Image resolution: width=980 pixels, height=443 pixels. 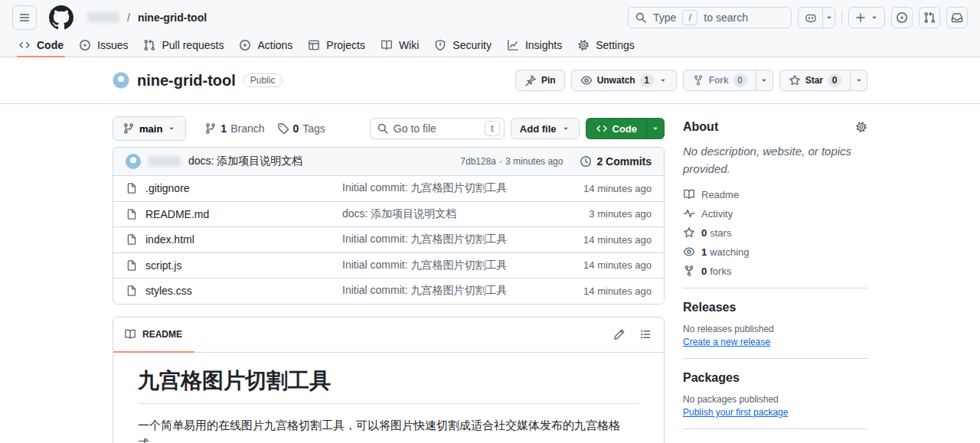 What do you see at coordinates (439, 214) in the screenshot?
I see `file-commit-message: docs: 添加项目说明文档` at bounding box center [439, 214].